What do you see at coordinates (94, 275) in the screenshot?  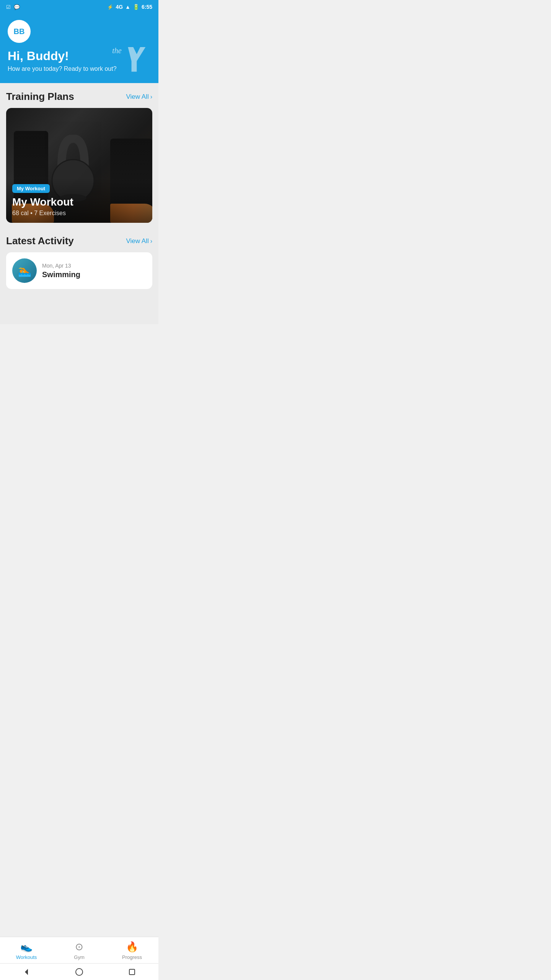 I see `activity-name: Swimming` at bounding box center [94, 275].